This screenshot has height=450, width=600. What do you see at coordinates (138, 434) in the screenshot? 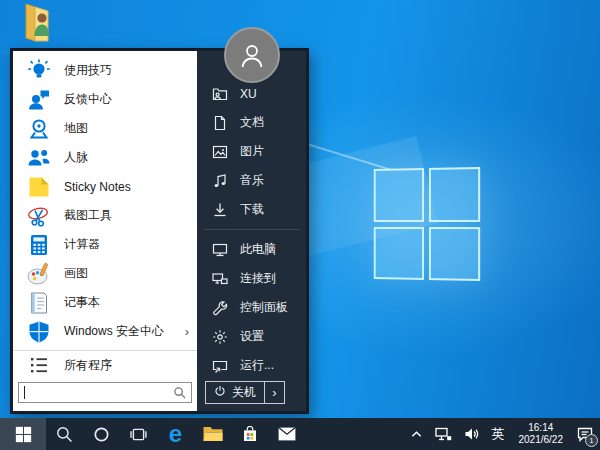
I see `task-view-icon` at bounding box center [138, 434].